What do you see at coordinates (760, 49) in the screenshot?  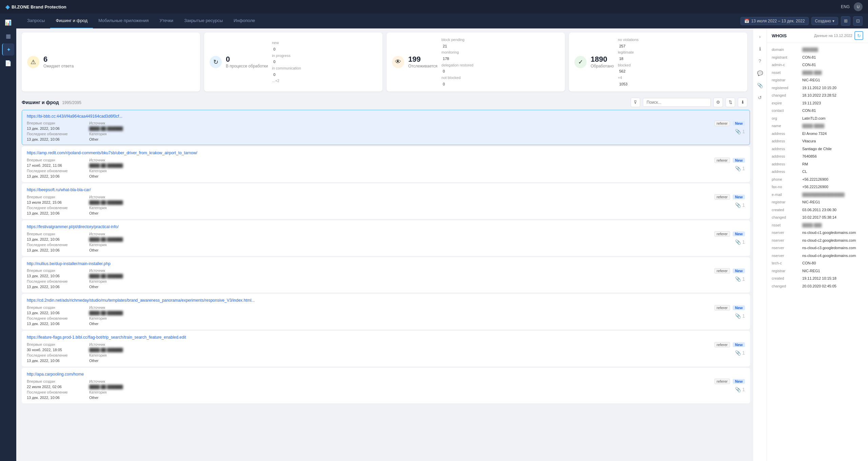 I see `info-icon-button: ℹ` at bounding box center [760, 49].